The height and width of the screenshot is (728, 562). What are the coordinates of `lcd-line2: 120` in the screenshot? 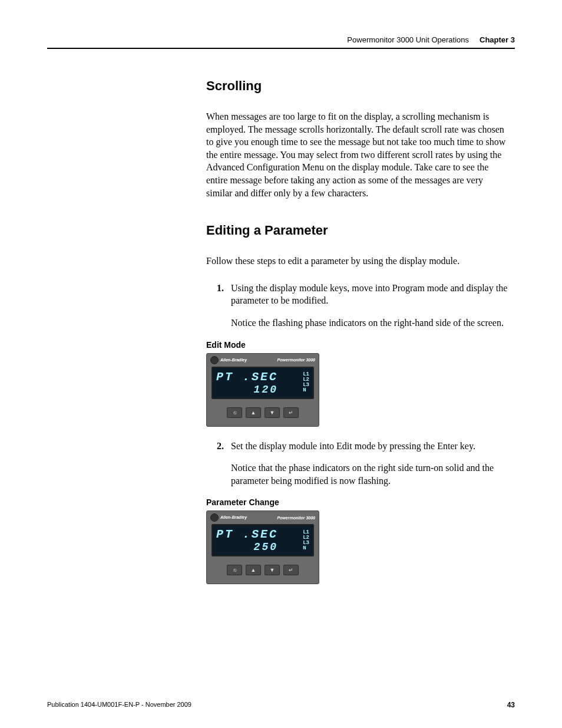 It's located at (247, 390).